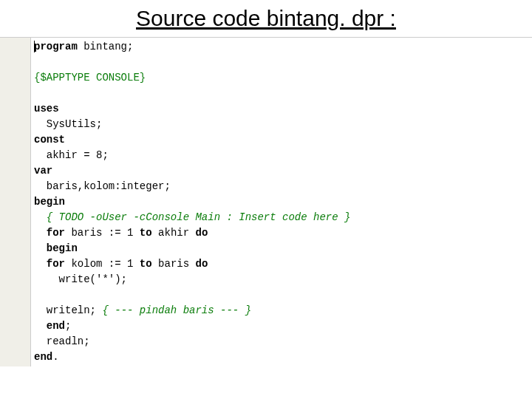 Image resolution: width=532 pixels, height=399 pixels. I want to click on compiler-directive: {$APPTYPE CONSOLE}, so click(90, 78).